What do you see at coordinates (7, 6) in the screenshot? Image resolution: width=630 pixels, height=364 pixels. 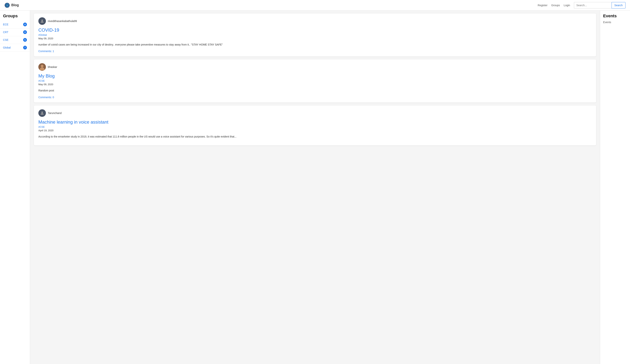 I see `logo-icon` at bounding box center [7, 6].